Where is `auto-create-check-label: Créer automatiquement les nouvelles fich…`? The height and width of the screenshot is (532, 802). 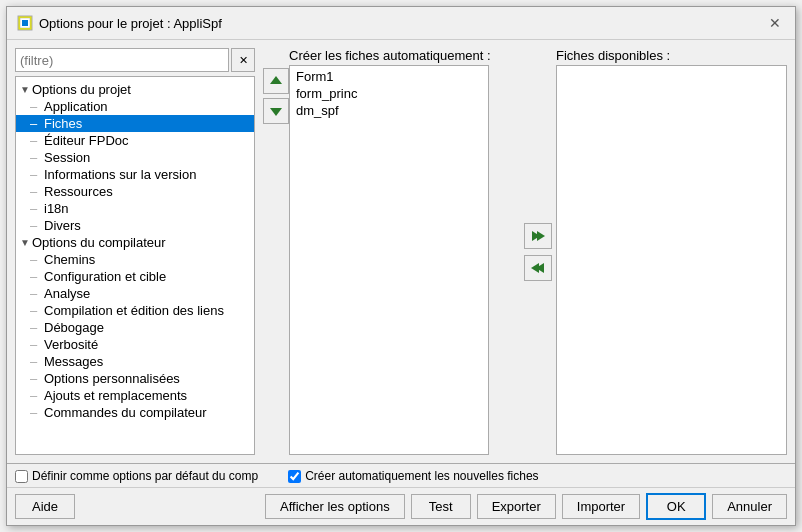 auto-create-check-label: Créer automatiquement les nouvelles fich… is located at coordinates (422, 476).